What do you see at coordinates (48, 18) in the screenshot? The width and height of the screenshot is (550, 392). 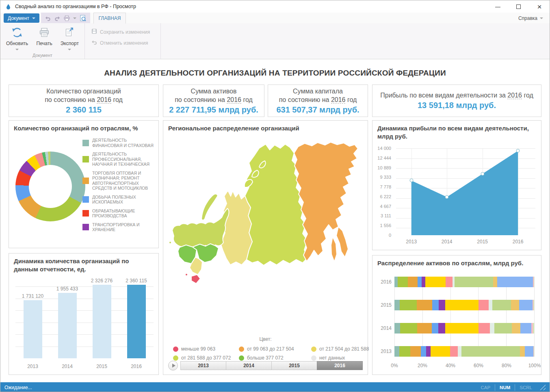 I see `undo-icon` at bounding box center [48, 18].